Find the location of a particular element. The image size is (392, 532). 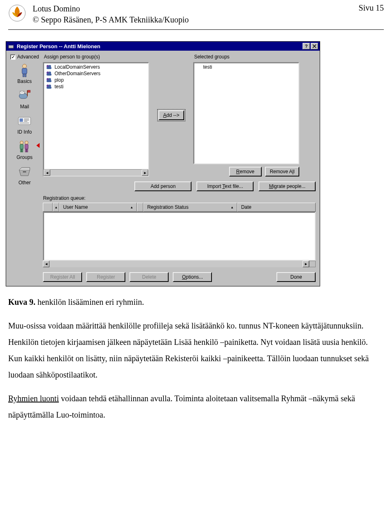

list-item: LocalDomainServers is located at coordinates (96, 67).